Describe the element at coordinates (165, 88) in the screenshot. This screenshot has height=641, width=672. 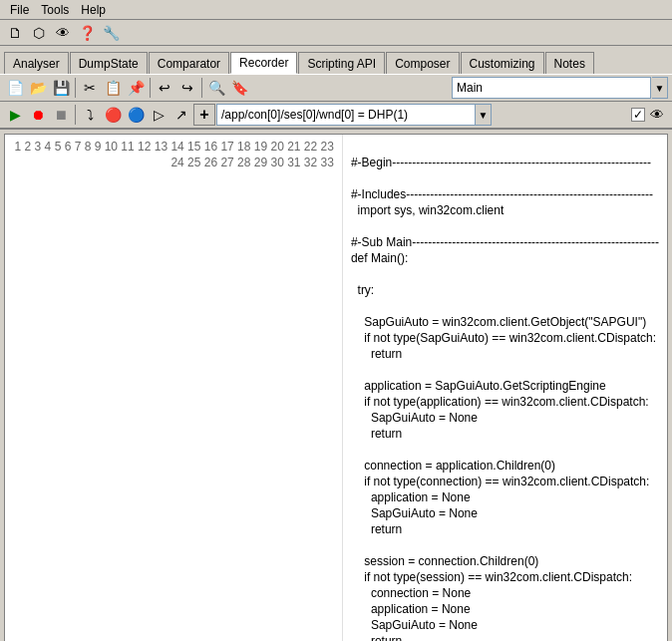
I see `tb-undo: ↩` at that location.